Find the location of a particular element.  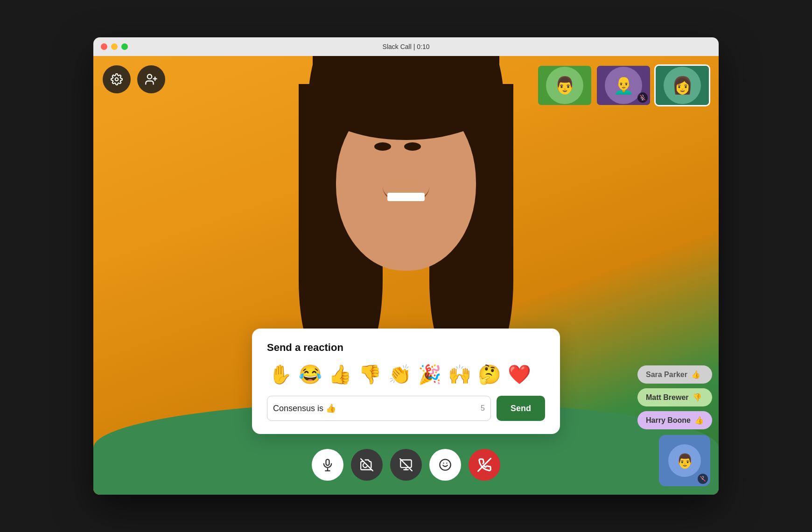

emoji-thumbsup: 👍 is located at coordinates (340, 374).